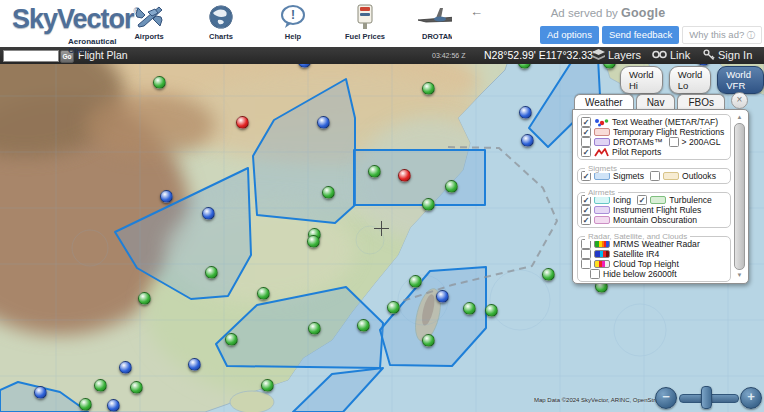 The height and width of the screenshot is (412, 764). Describe the element at coordinates (740, 196) in the screenshot. I see `scroll-thumb` at that location.